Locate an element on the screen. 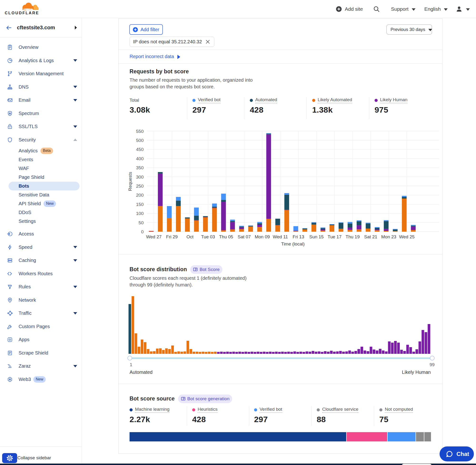 This screenshot has width=476, height=465. svg-text: Fri 13 is located at coordinates (298, 237).